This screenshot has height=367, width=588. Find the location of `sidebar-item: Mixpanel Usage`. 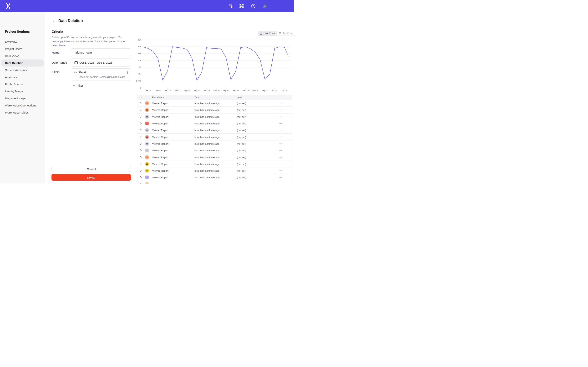

sidebar-item: Mixpanel Usage is located at coordinates (22, 99).